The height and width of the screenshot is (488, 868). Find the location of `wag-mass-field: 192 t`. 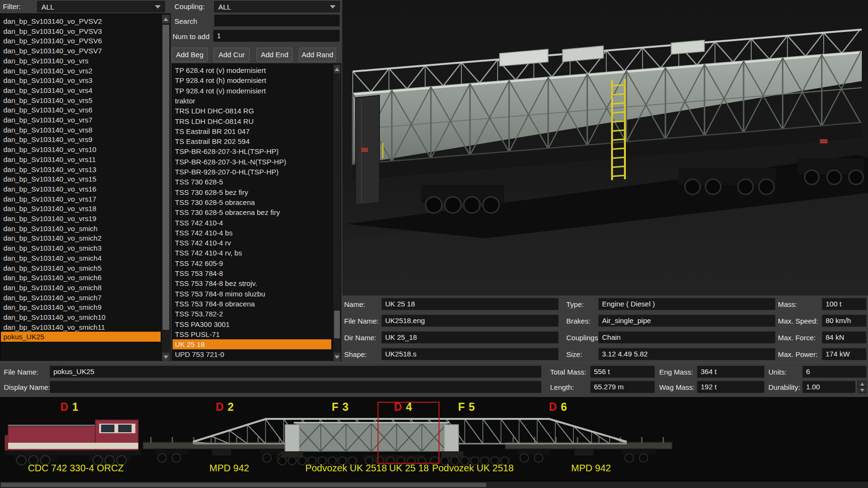

wag-mass-field: 192 t is located at coordinates (731, 387).